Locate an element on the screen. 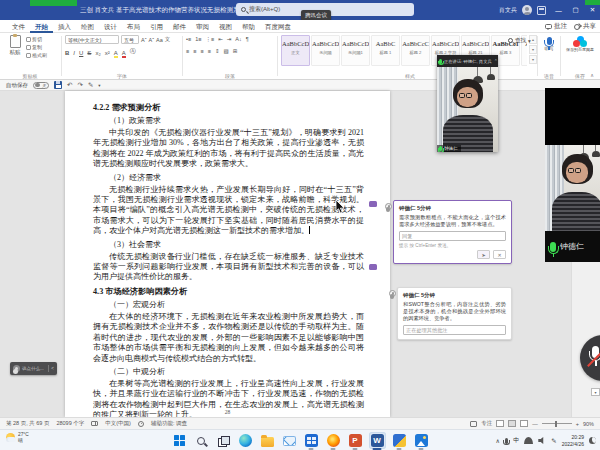 Image resolution: width=600 pixels, height=450 pixels. meeting-participant-panel: 钟德仁 is located at coordinates (572, 175).